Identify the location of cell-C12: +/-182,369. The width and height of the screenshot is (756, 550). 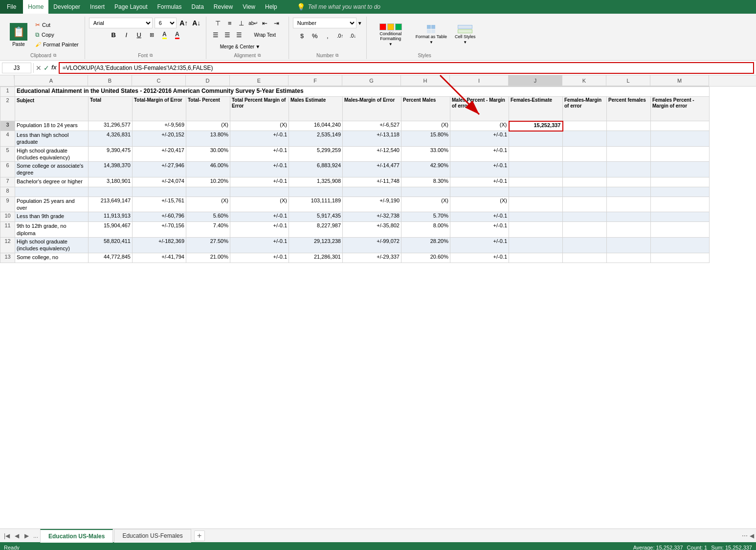
(159, 245).